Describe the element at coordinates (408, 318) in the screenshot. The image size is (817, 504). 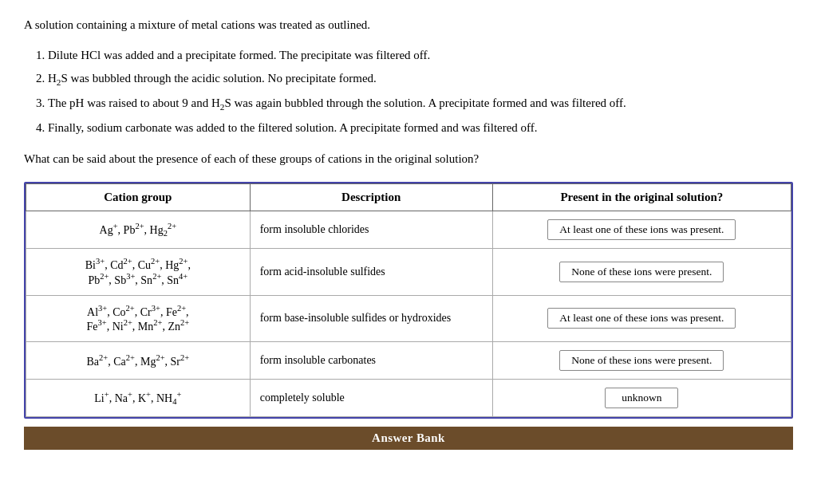
I see `table-row: Al3+, Co2+, Cr3+, Fe2+, Fe3+, Ni2+, Mn2+…` at that location.